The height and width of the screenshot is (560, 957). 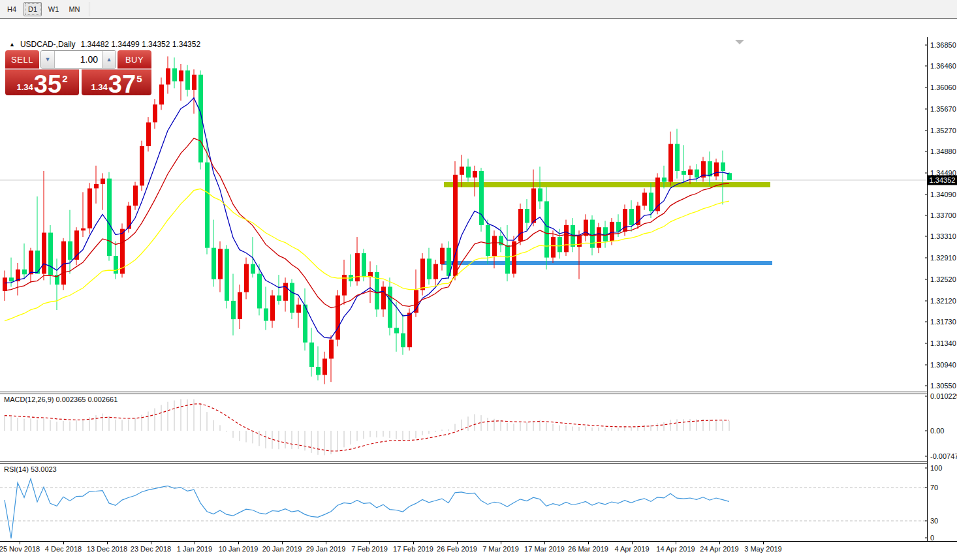 I want to click on rsi-indicator, so click(x=463, y=503).